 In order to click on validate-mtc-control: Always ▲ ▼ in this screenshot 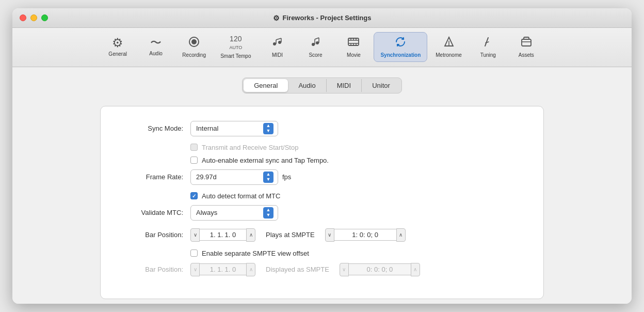, I will do `click(357, 213)`.